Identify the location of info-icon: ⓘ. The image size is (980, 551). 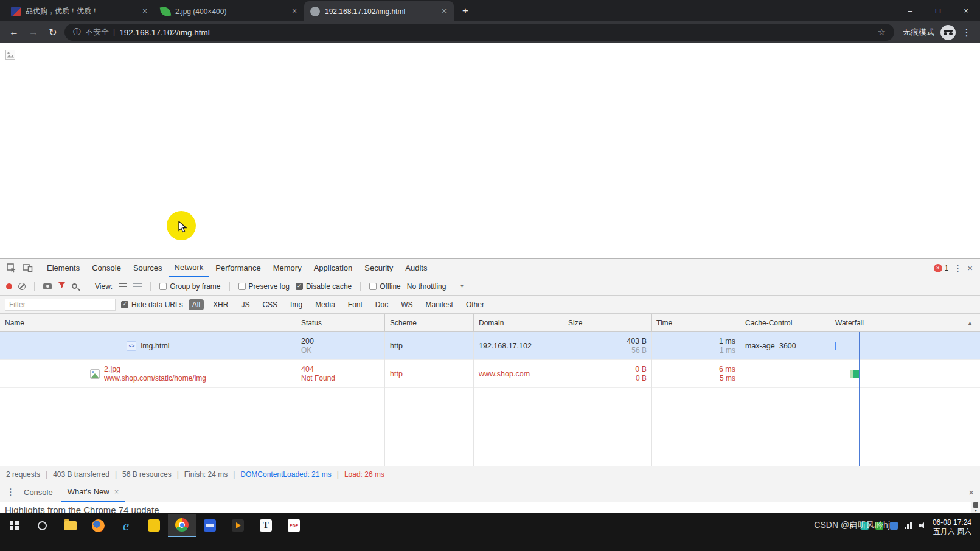
(77, 32).